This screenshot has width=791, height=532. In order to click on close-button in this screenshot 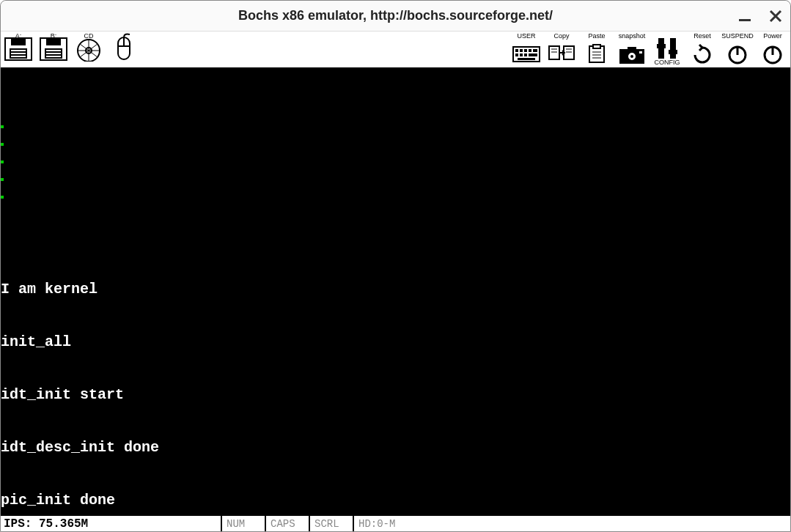, I will do `click(776, 16)`.